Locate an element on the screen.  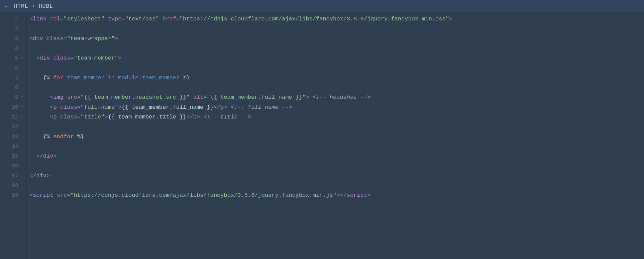
gutter-line: 18 is located at coordinates (13, 185).